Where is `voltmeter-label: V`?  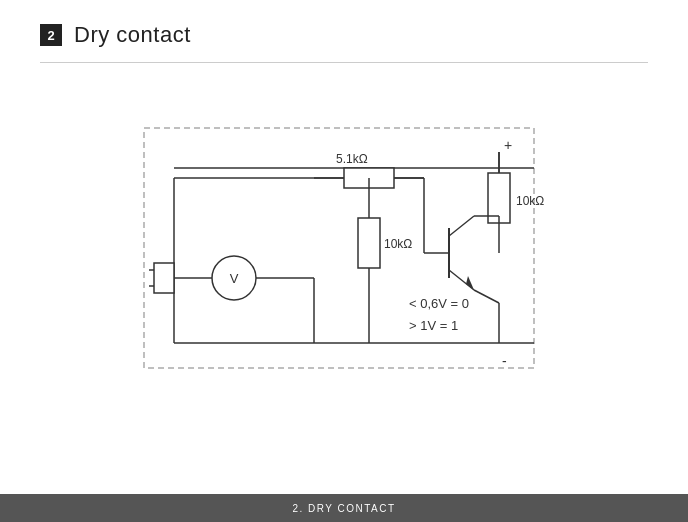
voltmeter-label: V is located at coordinates (234, 278).